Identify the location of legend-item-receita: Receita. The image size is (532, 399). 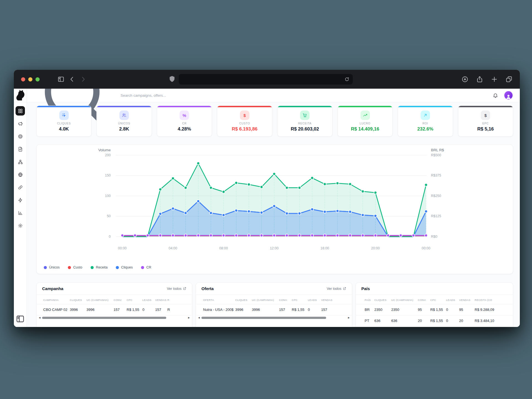
(99, 267).